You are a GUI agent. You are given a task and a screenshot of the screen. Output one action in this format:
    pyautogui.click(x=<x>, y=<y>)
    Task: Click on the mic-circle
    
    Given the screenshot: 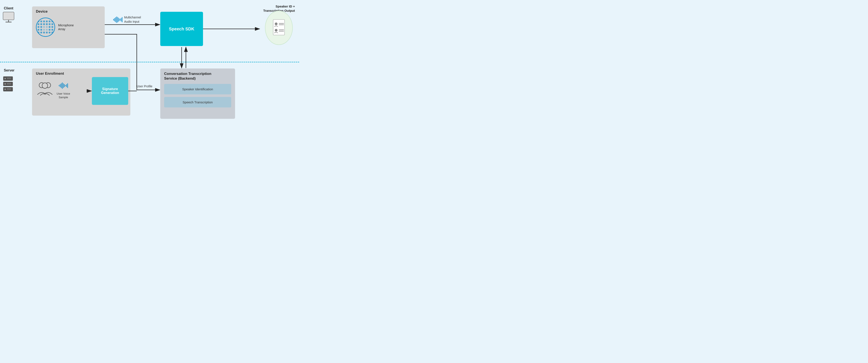 What is the action you would take?
    pyautogui.click(x=46, y=27)
    